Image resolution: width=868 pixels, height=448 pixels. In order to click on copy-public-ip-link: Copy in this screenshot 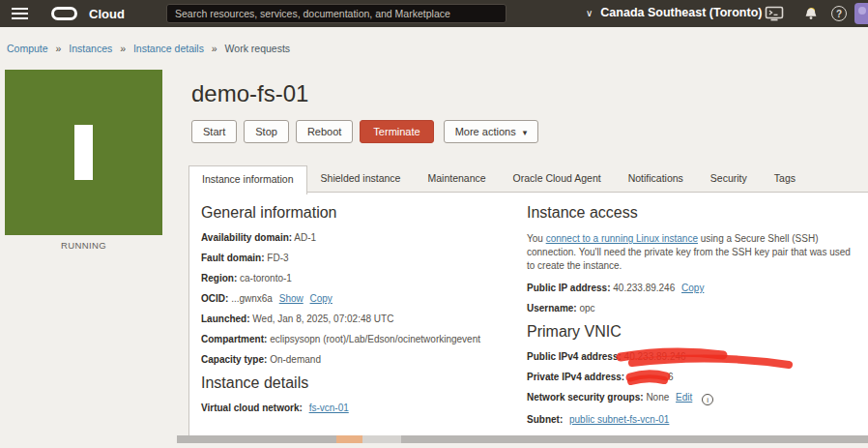, I will do `click(692, 288)`.